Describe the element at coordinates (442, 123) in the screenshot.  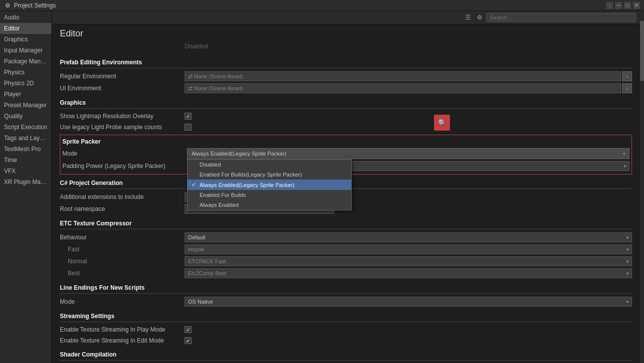
I see `search-icon: 🔍` at that location.